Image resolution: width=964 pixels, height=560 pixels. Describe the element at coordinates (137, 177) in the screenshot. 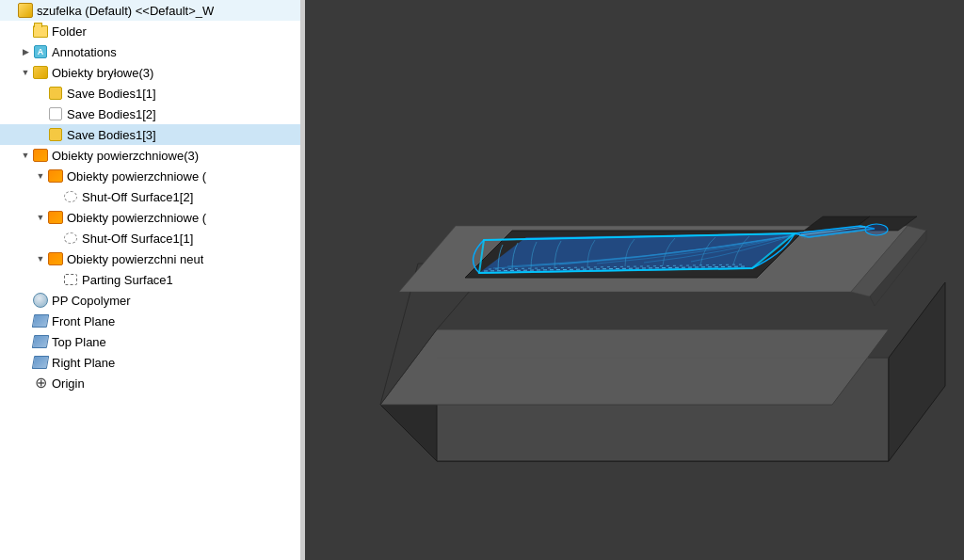

I see `tree-label-obiekty-pow-1: Obiekty powierzchniowe (` at that location.